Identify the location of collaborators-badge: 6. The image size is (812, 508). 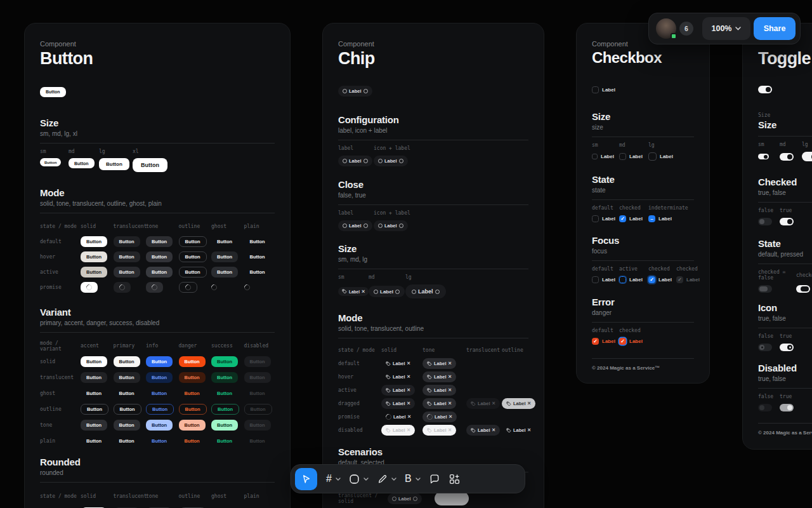
(686, 29).